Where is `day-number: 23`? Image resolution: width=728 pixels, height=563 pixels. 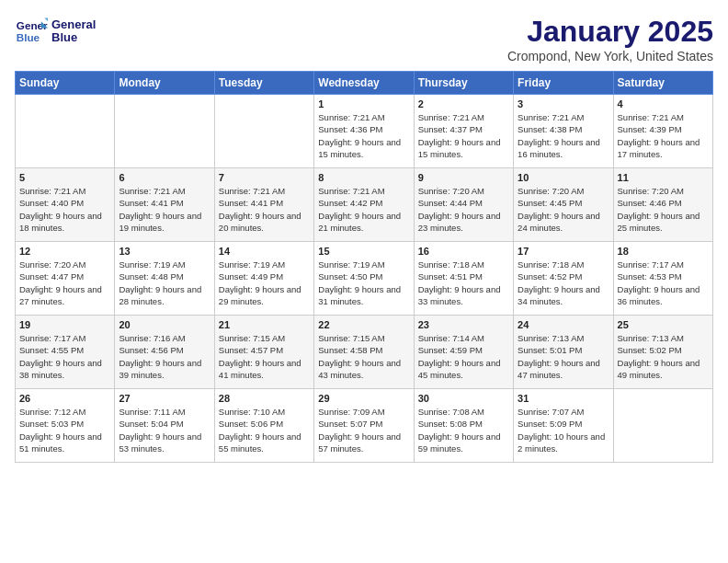 day-number: 23 is located at coordinates (463, 325).